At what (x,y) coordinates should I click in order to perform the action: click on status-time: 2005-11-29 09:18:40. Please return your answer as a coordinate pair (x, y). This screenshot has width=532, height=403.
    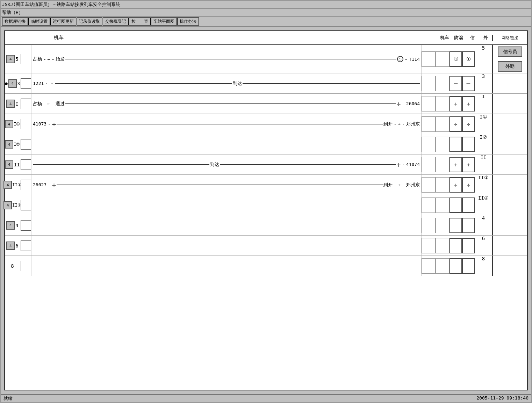
    Looking at the image, I should click on (503, 398).